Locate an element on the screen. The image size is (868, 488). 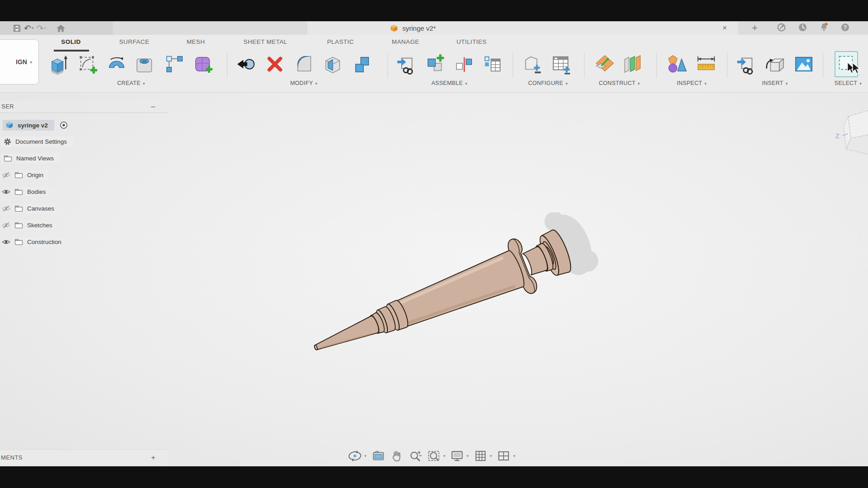
add-comment-icon: + is located at coordinates (153, 458).